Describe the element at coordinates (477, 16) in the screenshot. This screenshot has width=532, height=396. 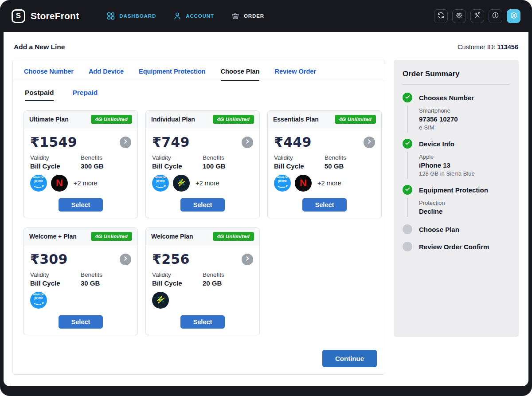
I see `tools-button` at that location.